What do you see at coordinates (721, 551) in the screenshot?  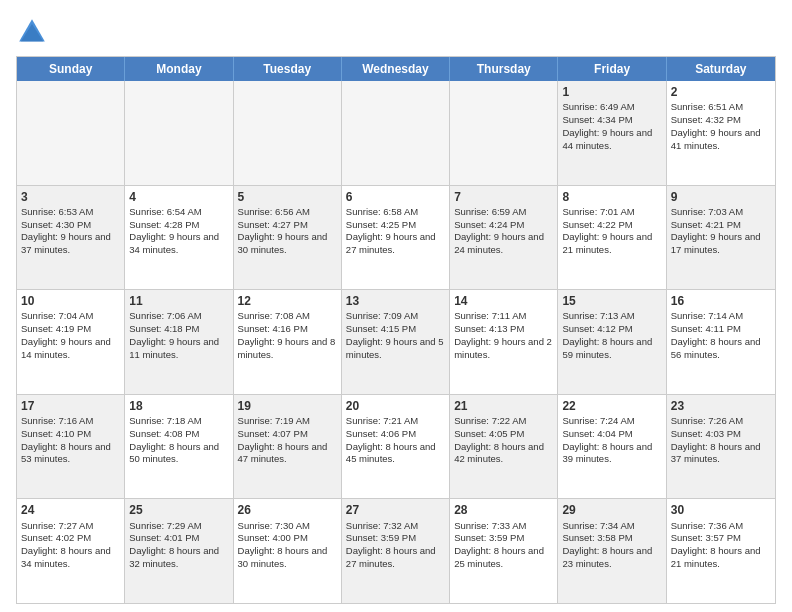 I see `cal-cell-5-7: 30Sunrise: 7:36 AM Sunset: 3:57 PM Dayli…` at bounding box center [721, 551].